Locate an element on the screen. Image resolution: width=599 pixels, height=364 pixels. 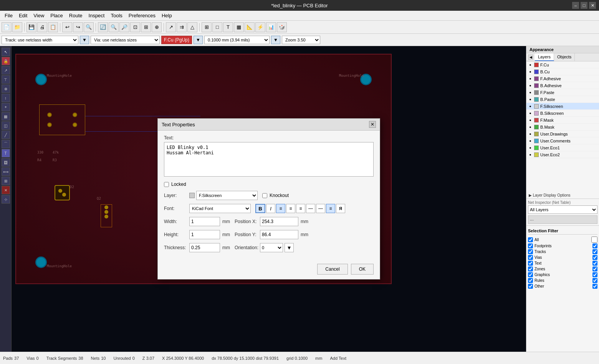
sf-graphics-right-checkbox is located at coordinates (595, 275).